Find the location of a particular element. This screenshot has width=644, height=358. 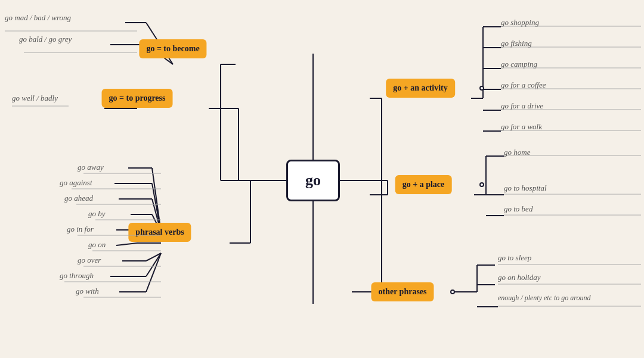

other-label: other phrases is located at coordinates (402, 292).